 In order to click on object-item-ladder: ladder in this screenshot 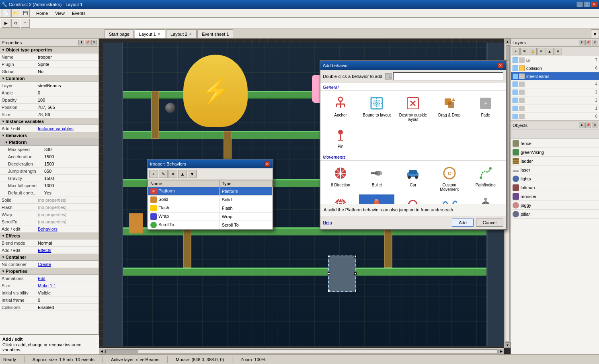, I will do `click(555, 161)`.